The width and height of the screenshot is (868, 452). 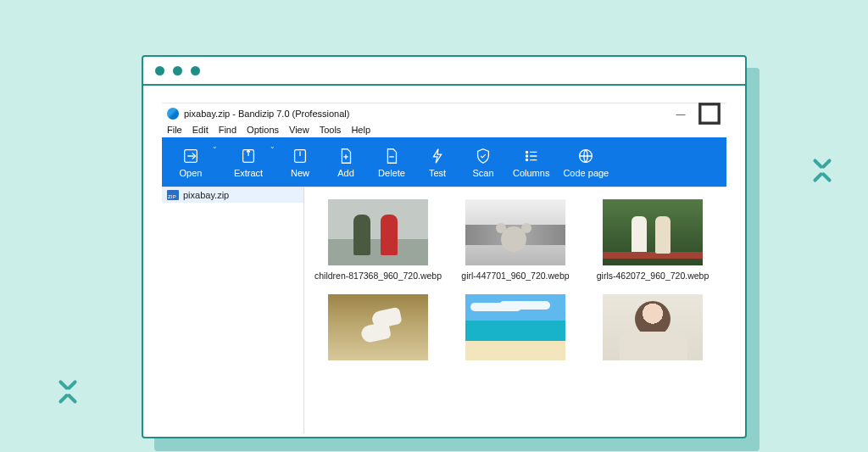 I want to click on toolbar-label: New, so click(x=300, y=173).